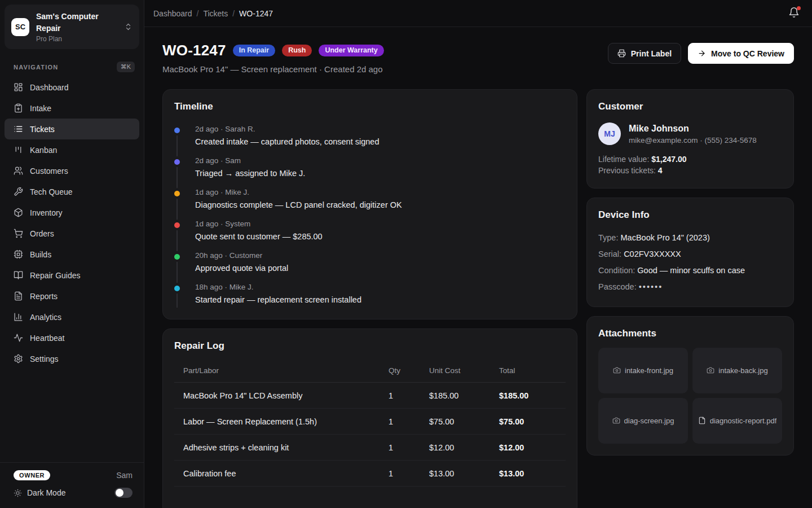  I want to click on camera-icon, so click(710, 370).